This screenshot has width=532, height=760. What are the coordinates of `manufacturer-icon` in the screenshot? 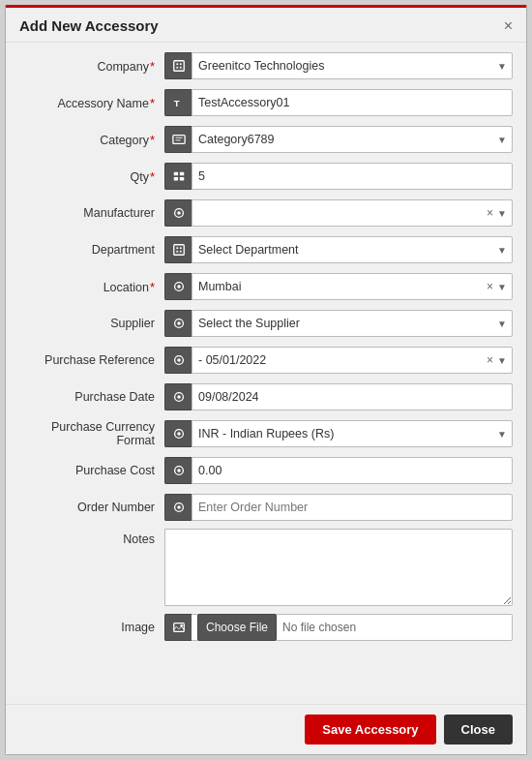 It's located at (178, 213).